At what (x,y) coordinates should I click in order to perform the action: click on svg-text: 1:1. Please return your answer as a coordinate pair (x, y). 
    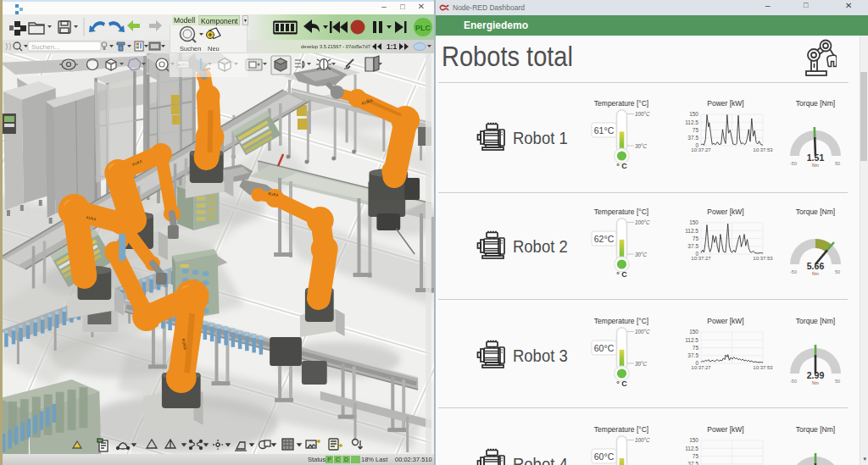
    Looking at the image, I should click on (392, 47).